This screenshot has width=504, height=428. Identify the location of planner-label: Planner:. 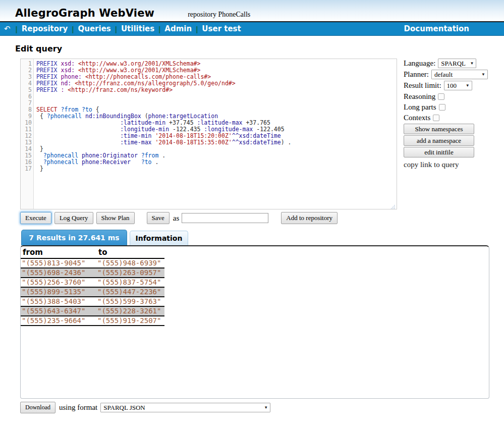
(416, 75).